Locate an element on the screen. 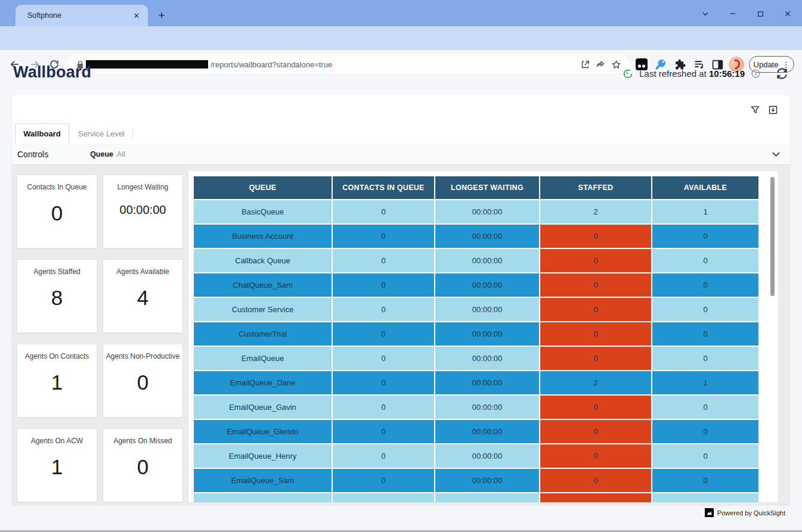 The image size is (802, 532). kpi-card: Longest Waiting00:00:00 is located at coordinates (143, 211).